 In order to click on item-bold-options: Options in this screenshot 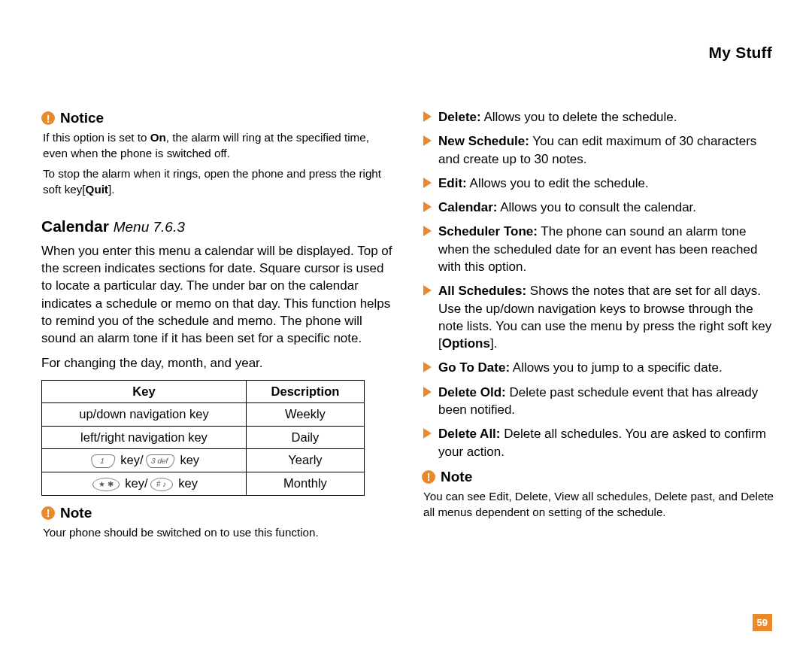, I will do `click(466, 343)`.